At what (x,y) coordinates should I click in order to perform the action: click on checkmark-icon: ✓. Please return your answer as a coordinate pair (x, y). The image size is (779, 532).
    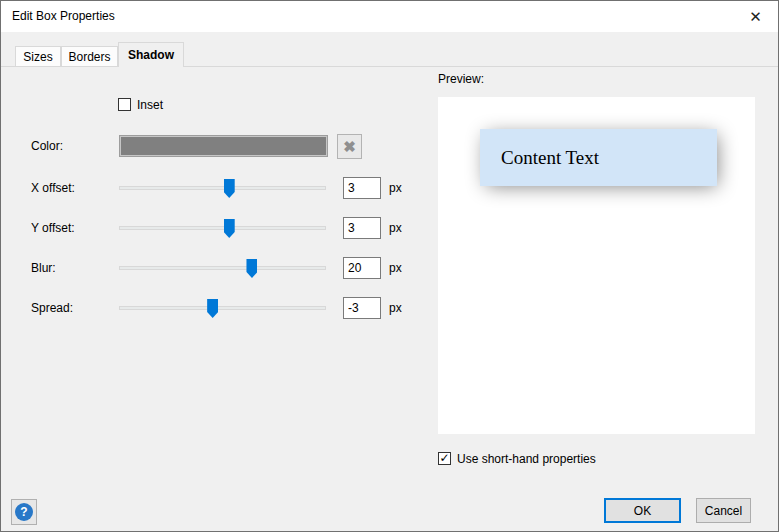
    Looking at the image, I should click on (444, 458).